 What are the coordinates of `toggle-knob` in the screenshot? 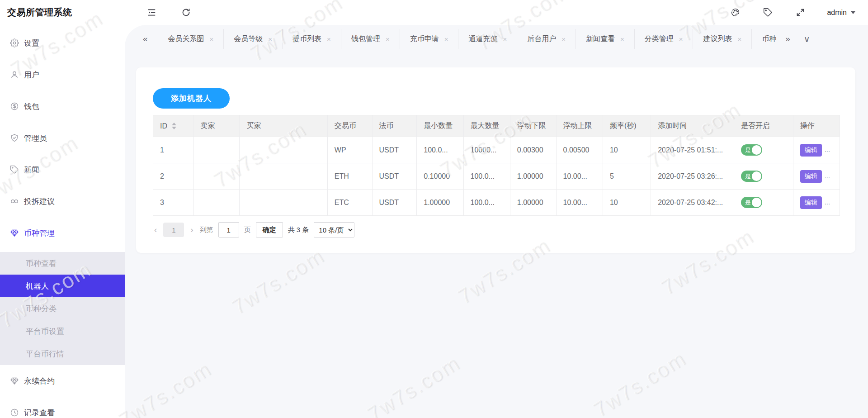 It's located at (757, 150).